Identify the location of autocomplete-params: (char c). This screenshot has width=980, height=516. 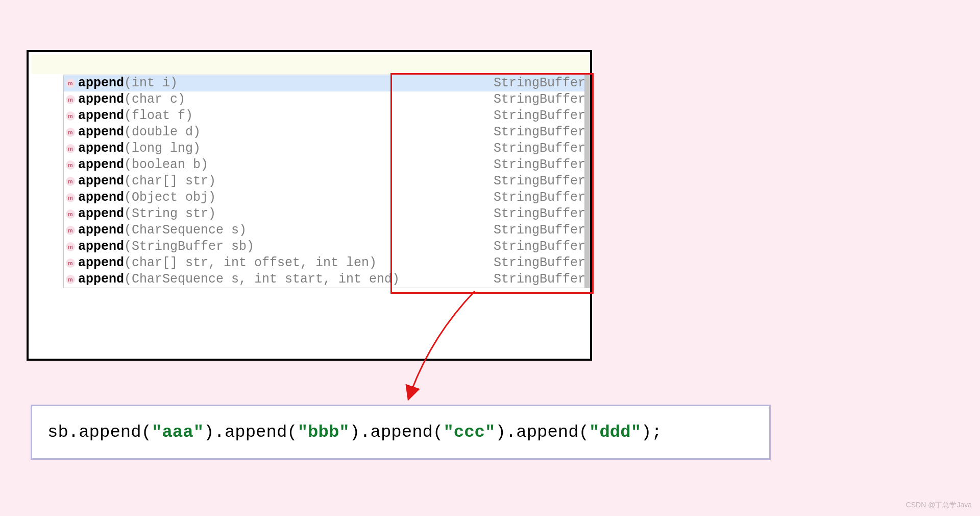
(155, 99).